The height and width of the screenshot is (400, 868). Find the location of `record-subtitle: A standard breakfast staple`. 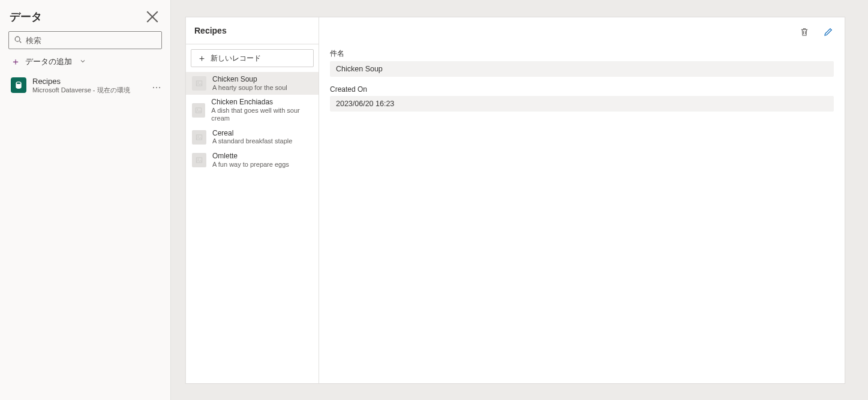

record-subtitle: A standard breakfast staple is located at coordinates (252, 142).